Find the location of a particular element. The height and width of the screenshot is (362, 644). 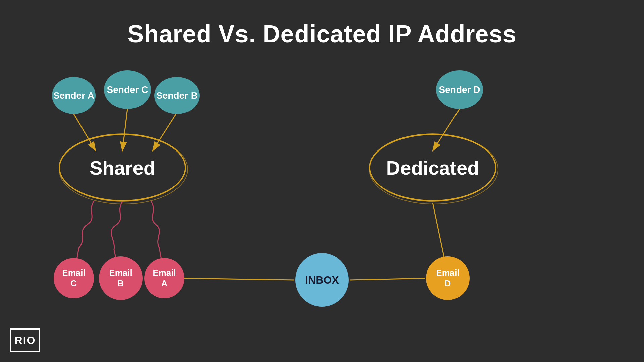

shared-ip-ellipse: Shared is located at coordinates (122, 168).